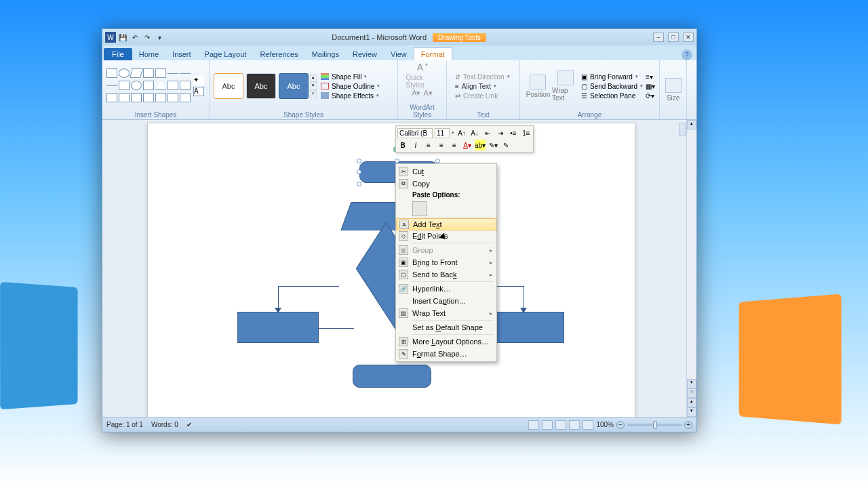  Describe the element at coordinates (446, 354) in the screenshot. I see `ctx-format-shape: ✎Format Shape…` at that location.